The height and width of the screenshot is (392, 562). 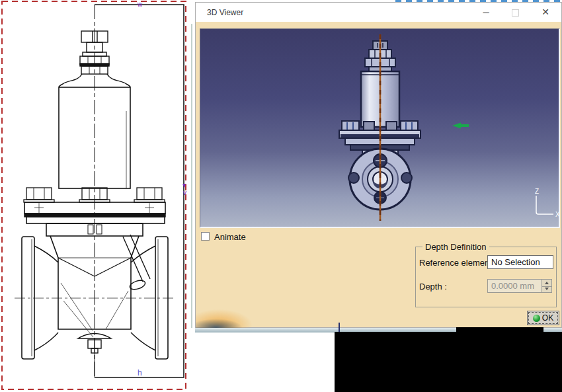 I want to click on depth-label: Depth :, so click(x=433, y=287).